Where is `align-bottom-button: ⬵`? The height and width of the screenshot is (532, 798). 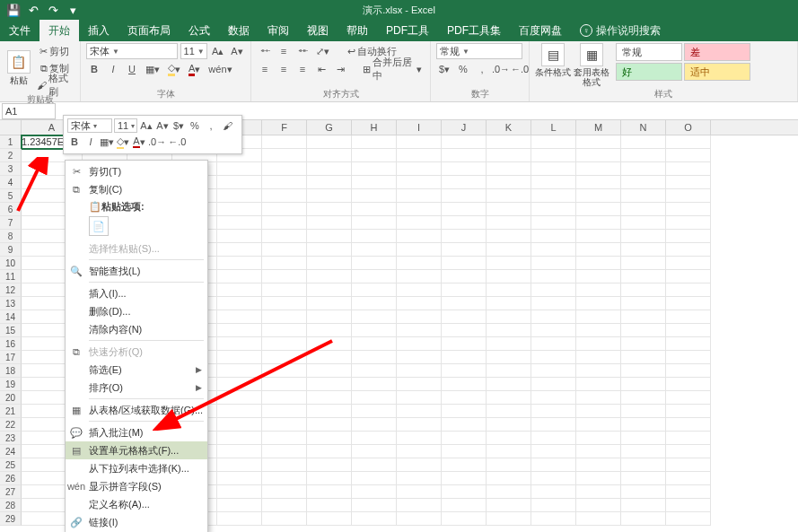 align-bottom-button: ⬵ is located at coordinates (303, 51).